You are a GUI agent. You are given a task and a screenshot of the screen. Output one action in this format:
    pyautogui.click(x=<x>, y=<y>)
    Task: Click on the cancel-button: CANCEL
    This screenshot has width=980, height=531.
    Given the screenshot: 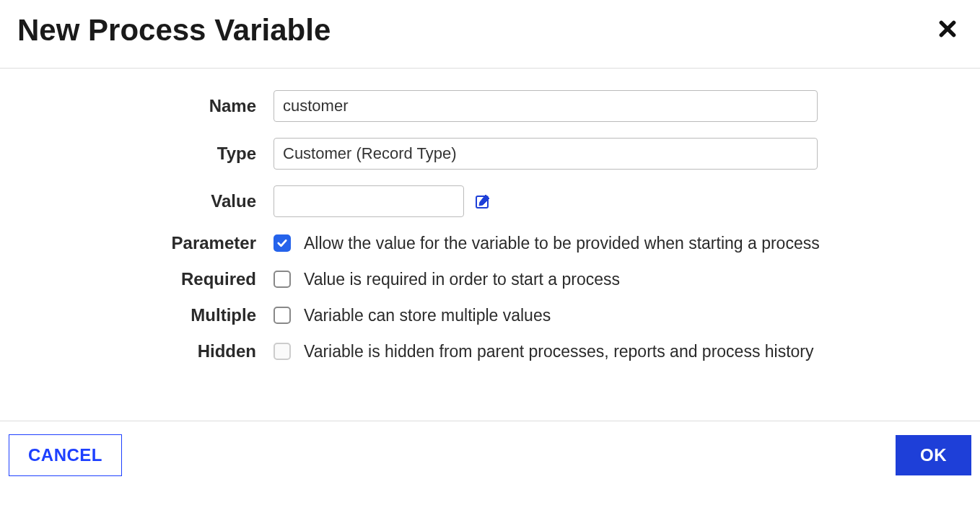 What is the action you would take?
    pyautogui.click(x=65, y=455)
    